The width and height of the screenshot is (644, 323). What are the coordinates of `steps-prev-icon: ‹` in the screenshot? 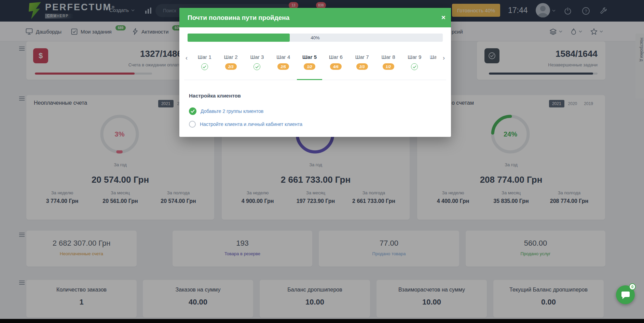 It's located at (187, 67).